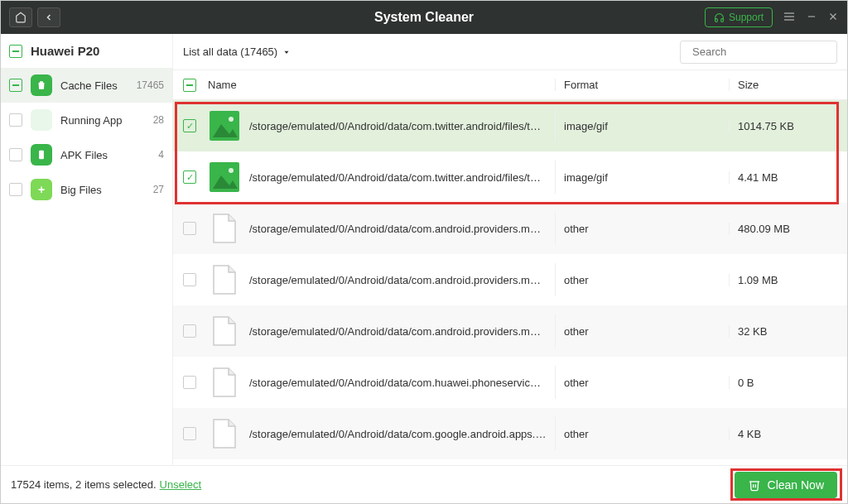  Describe the element at coordinates (190, 85) in the screenshot. I see `select-all-checkbox` at that location.